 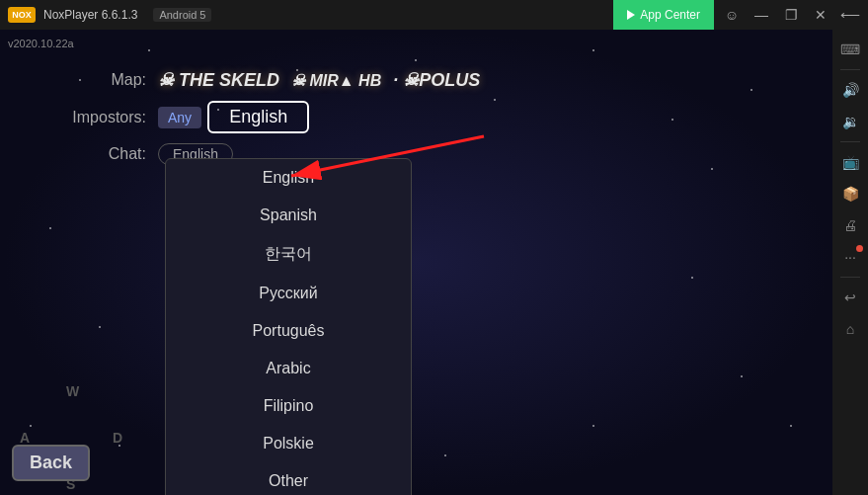 I want to click on back-nav-button: ⟵, so click(x=850, y=15).